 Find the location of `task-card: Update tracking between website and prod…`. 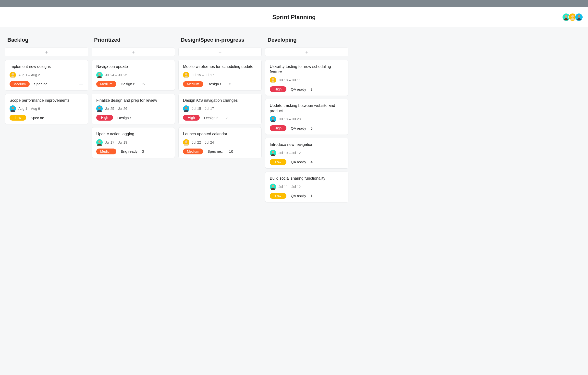

task-card: Update tracking between website and prod… is located at coordinates (307, 117).